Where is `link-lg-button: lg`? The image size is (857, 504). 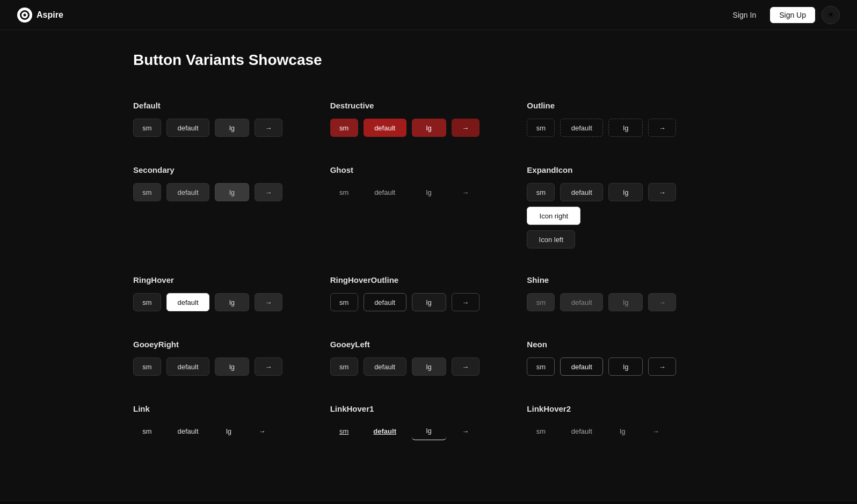
link-lg-button: lg is located at coordinates (229, 431).